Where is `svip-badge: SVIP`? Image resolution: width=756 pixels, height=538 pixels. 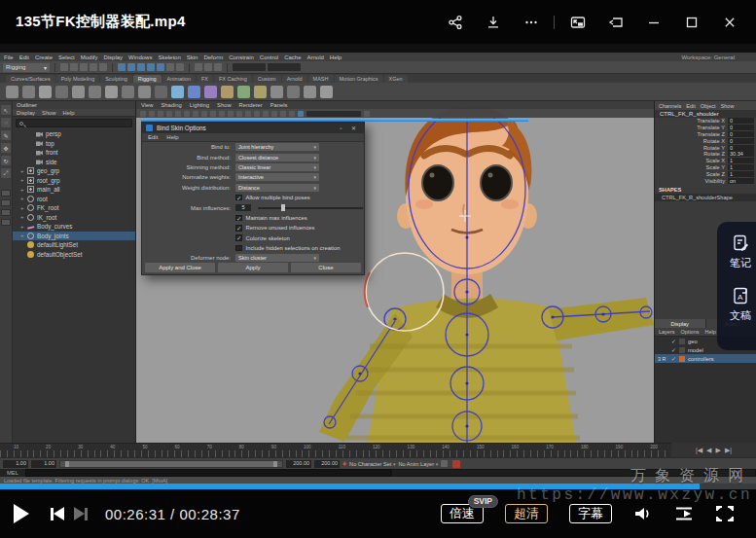
svip-badge: SVIP is located at coordinates (483, 502).